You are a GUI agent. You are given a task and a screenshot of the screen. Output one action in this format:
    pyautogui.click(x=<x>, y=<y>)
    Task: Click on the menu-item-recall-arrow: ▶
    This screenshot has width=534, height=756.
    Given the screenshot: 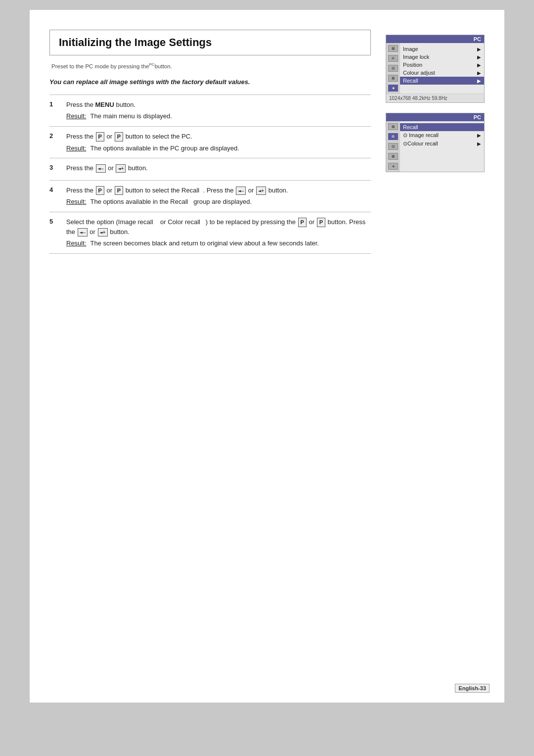 What is the action you would take?
    pyautogui.click(x=479, y=81)
    